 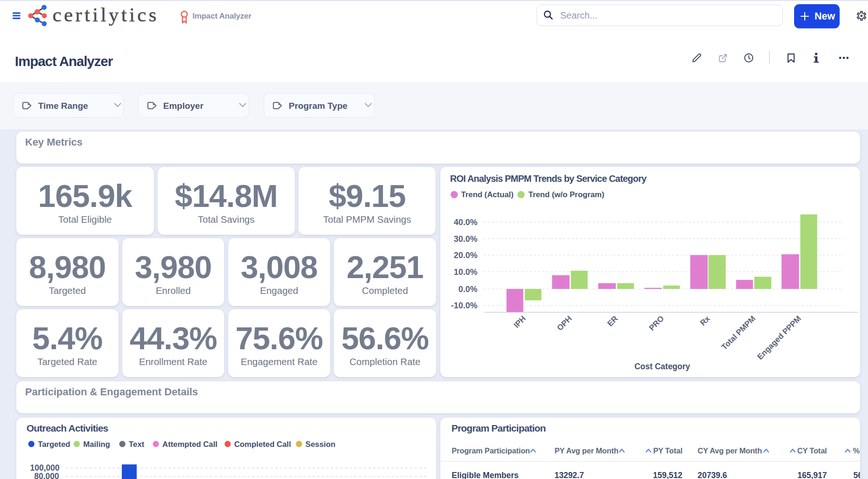 What do you see at coordinates (662, 366) in the screenshot?
I see `svg-text: Cost Category` at bounding box center [662, 366].